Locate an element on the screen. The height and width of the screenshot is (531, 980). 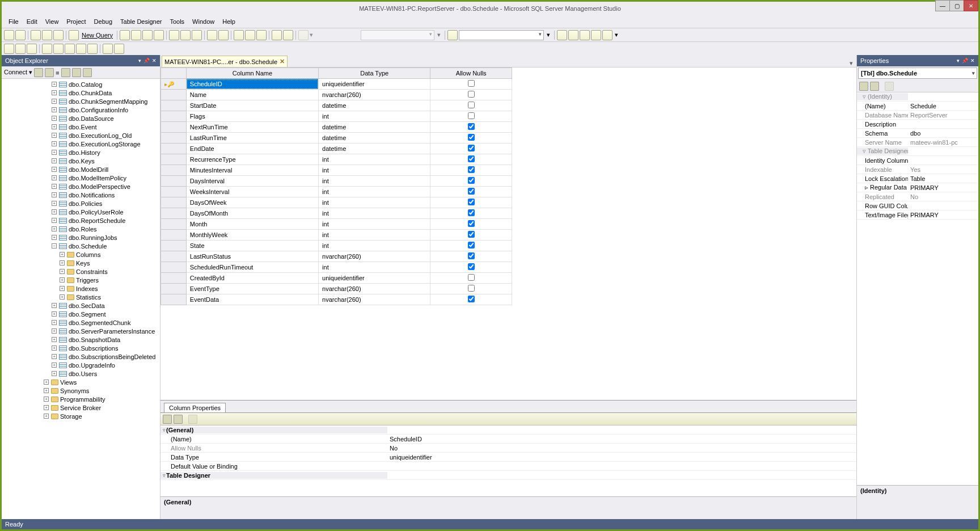
solution-config-combo is located at coordinates (398, 35).